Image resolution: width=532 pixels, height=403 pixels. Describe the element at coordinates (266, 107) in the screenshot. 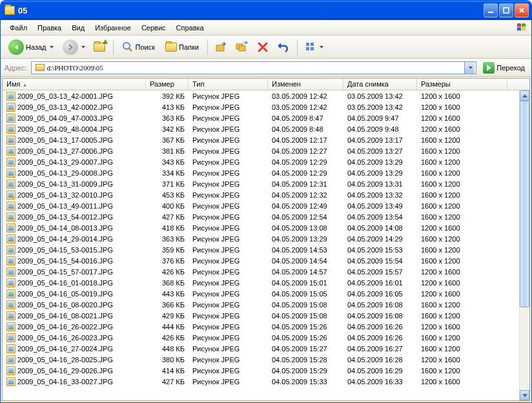

I see `file-row: 2009_05_03-13_42-0002.JPG413 КБРисунок J…` at that location.